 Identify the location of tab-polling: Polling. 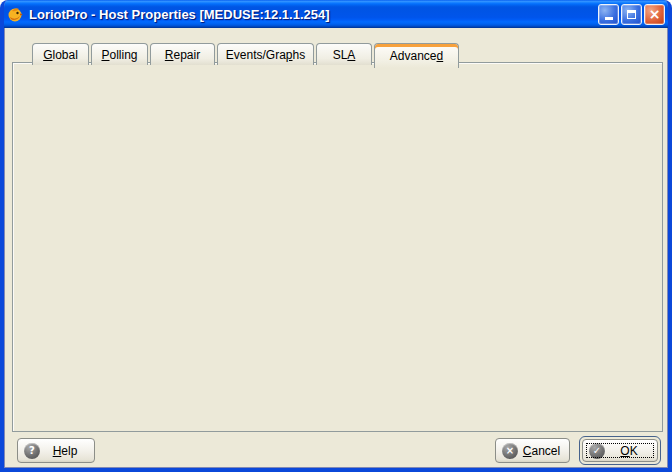
(120, 54).